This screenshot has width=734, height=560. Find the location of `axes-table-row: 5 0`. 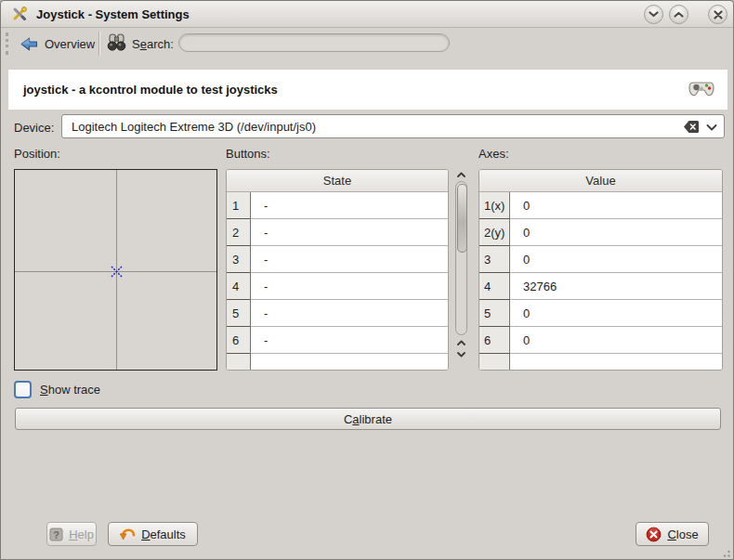

axes-table-row: 5 0 is located at coordinates (600, 314).